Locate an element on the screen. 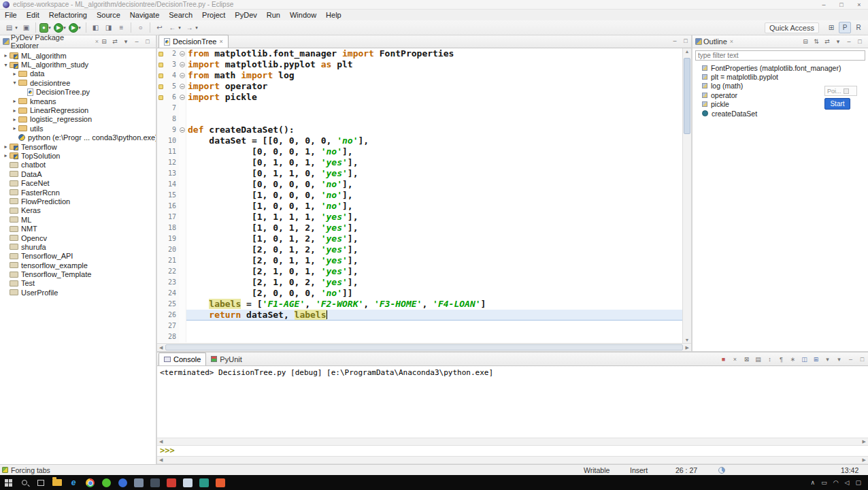 The width and height of the screenshot is (868, 490). taskbar-app-app-light is located at coordinates (188, 483).